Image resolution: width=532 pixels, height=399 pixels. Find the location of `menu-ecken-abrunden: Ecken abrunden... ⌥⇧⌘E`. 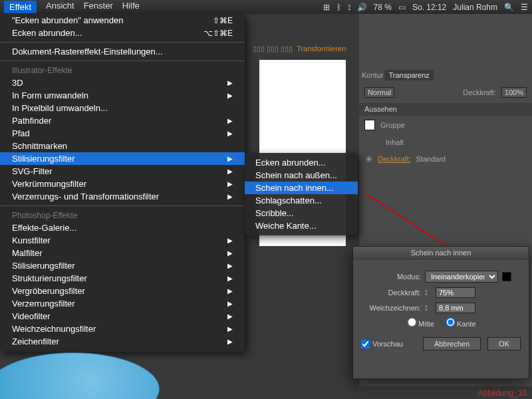

menu-ecken-abrunden: Ecken abrunden... ⌥⇧⌘E is located at coordinates (122, 33).